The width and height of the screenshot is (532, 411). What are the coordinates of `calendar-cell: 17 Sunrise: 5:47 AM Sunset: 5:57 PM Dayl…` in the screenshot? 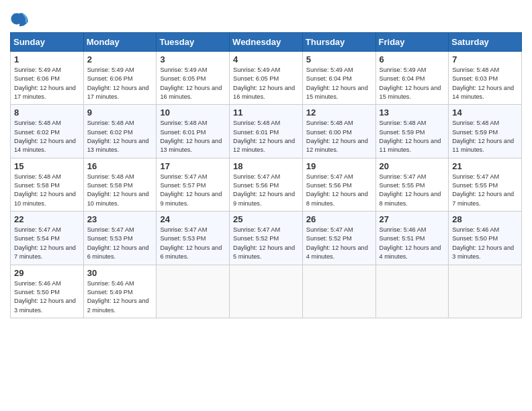 It's located at (193, 184).